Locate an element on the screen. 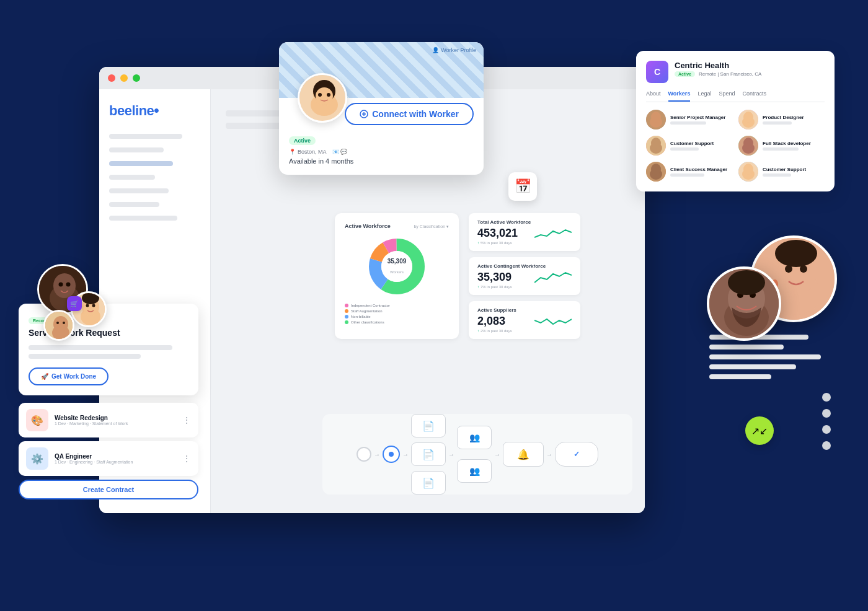 This screenshot has height=611, width=868. project-name-2: QA Engineer is located at coordinates (115, 456).